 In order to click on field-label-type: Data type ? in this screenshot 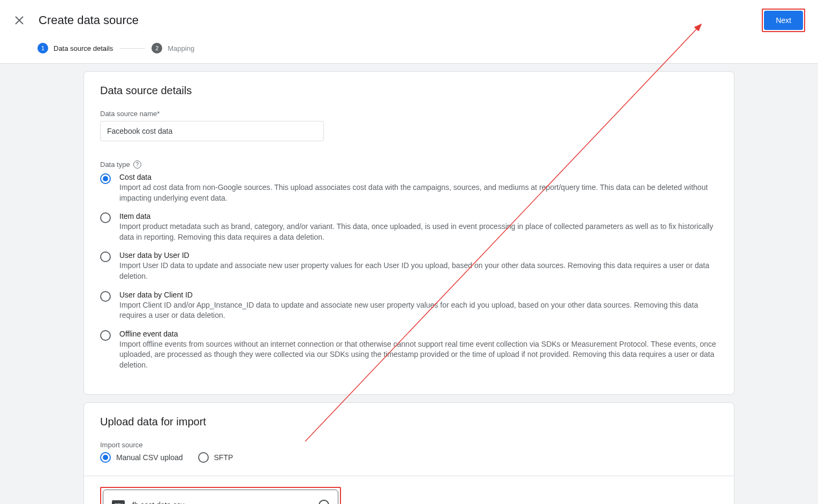, I will do `click(409, 165)`.